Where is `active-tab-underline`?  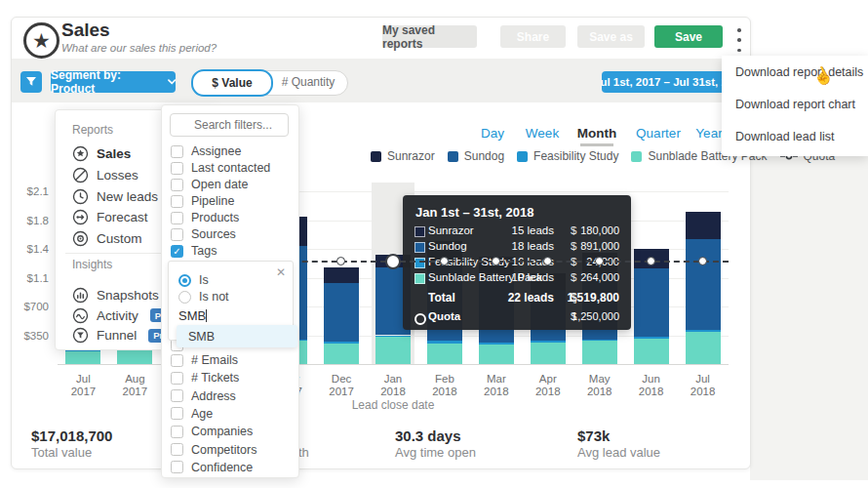
active-tab-underline is located at coordinates (597, 144).